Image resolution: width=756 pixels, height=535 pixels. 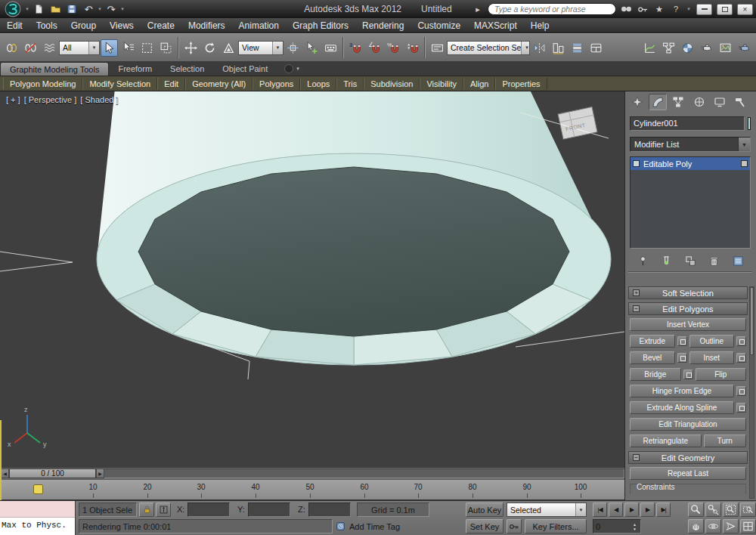 I want to click on select-object-button, so click(x=109, y=48).